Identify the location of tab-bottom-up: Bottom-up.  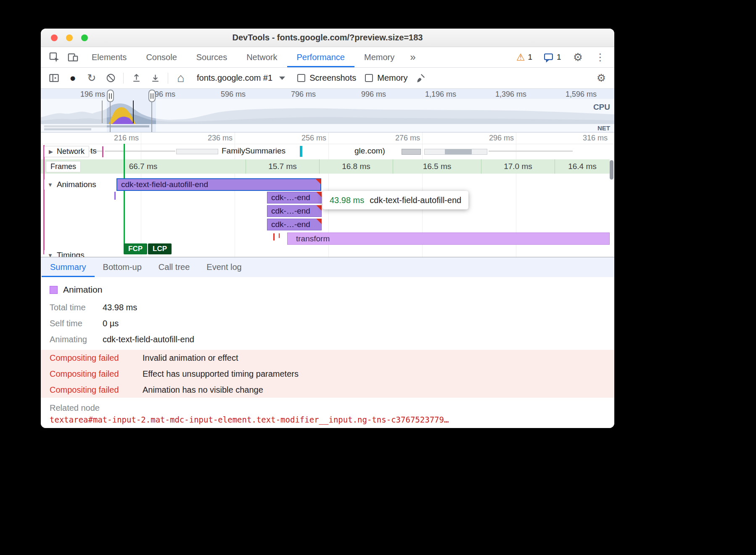
(122, 267).